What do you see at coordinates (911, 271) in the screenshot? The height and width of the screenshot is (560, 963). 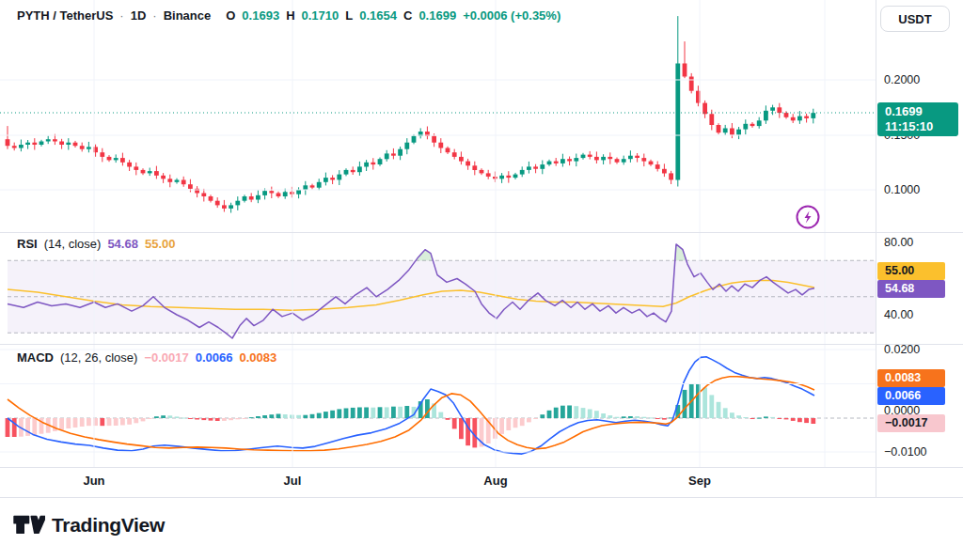 I see `rsi-ma-badge: 55.00` at bounding box center [911, 271].